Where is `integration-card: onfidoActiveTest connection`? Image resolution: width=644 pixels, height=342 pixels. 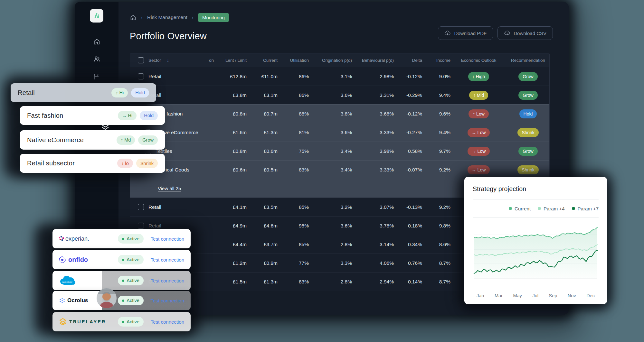 integration-card: onfidoActiveTest connection is located at coordinates (122, 260).